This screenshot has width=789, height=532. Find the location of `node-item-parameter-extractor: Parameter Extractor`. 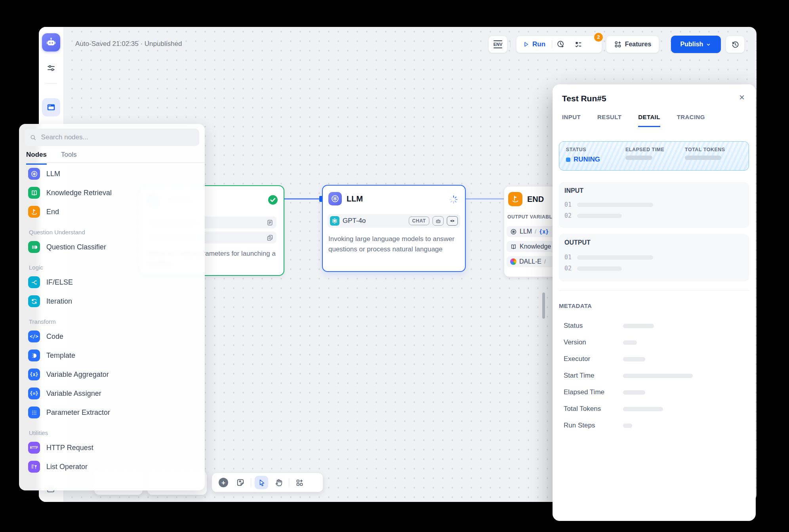

node-item-parameter-extractor: Parameter Extractor is located at coordinates (112, 412).